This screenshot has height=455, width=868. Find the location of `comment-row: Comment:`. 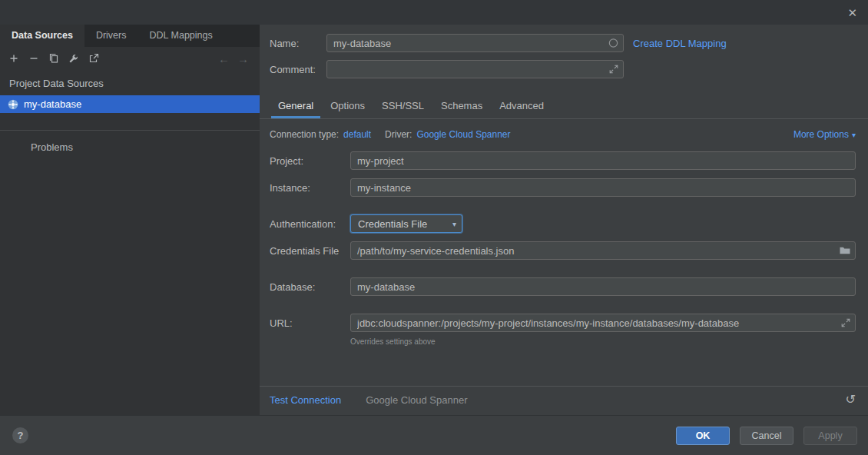

comment-row: Comment: is located at coordinates (562, 69).